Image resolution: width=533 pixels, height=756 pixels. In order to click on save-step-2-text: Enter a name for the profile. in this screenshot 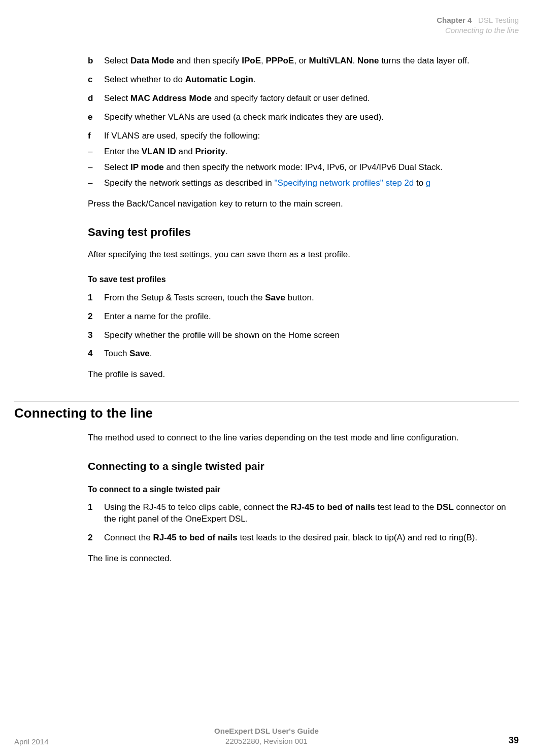, I will do `click(312, 317)`.